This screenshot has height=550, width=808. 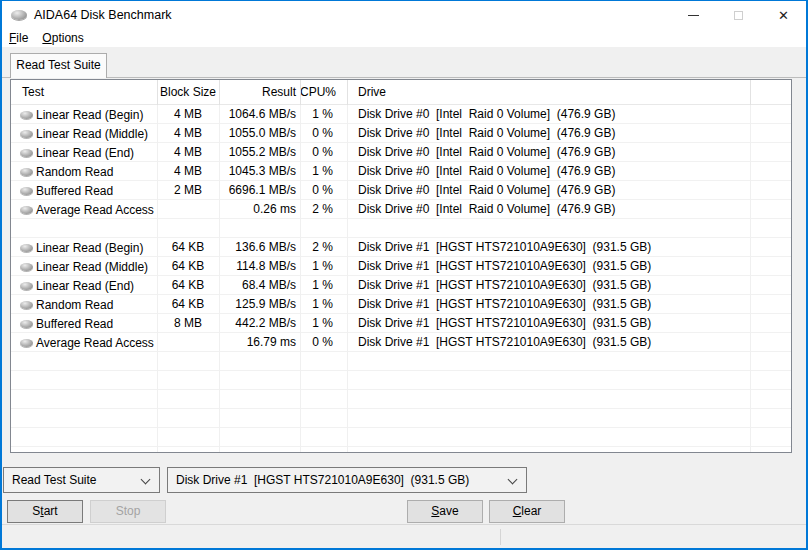 What do you see at coordinates (58, 66) in the screenshot?
I see `tab-read-test-suite: Read Test Suite` at bounding box center [58, 66].